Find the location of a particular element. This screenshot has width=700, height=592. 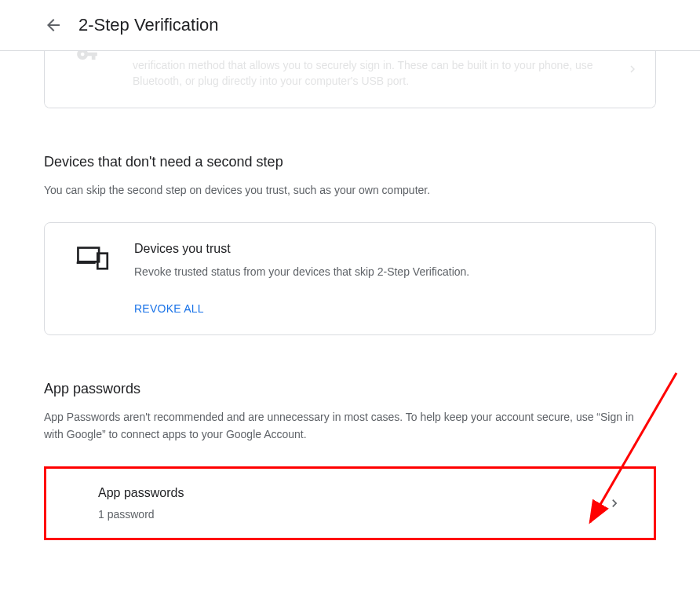

app-passwords-card-title: App passwords is located at coordinates (352, 493).